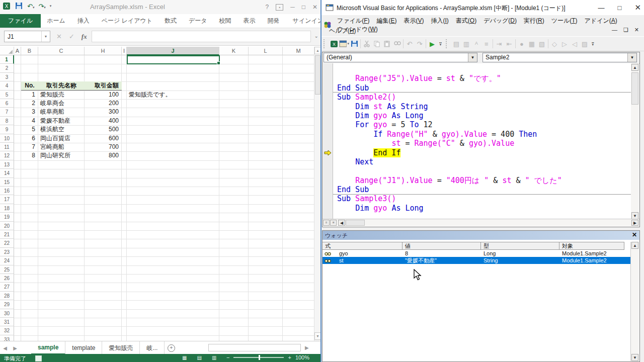 The width and height of the screenshot is (644, 362). I want to click on formula-input, so click(201, 36).